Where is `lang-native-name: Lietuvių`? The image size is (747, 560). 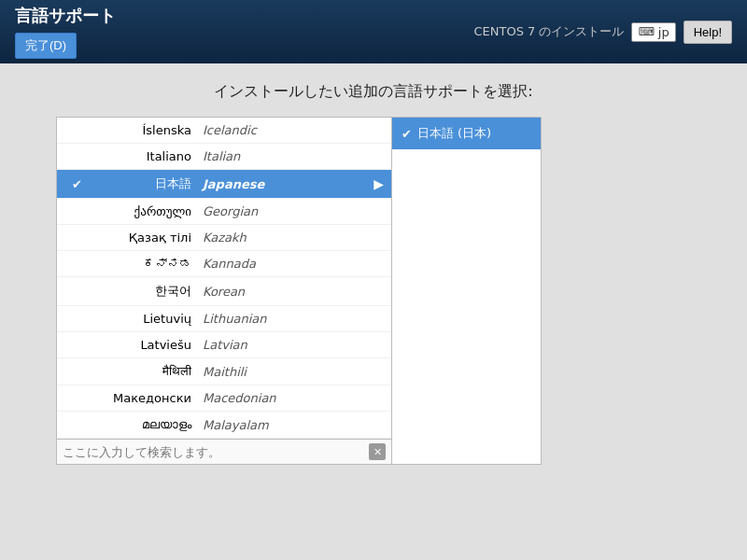 lang-native-name: Lietuvių is located at coordinates (147, 319).